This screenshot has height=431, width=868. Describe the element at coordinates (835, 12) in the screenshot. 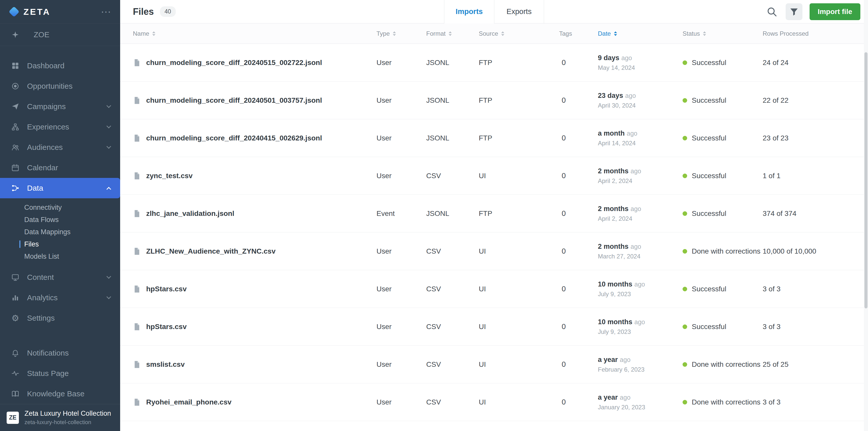

I see `import-file-button: Import file` at that location.